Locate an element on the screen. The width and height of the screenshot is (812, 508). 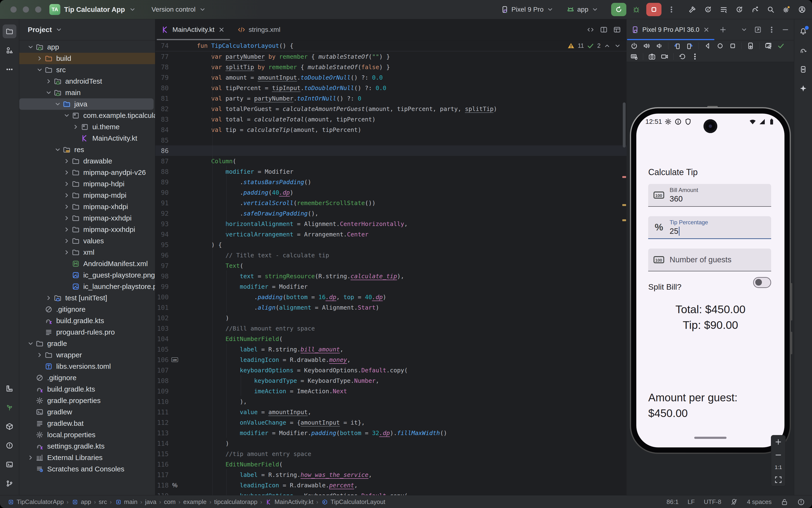
code-line-112: 112 onValueChange = {amountInput = it}, is located at coordinates (391, 423).